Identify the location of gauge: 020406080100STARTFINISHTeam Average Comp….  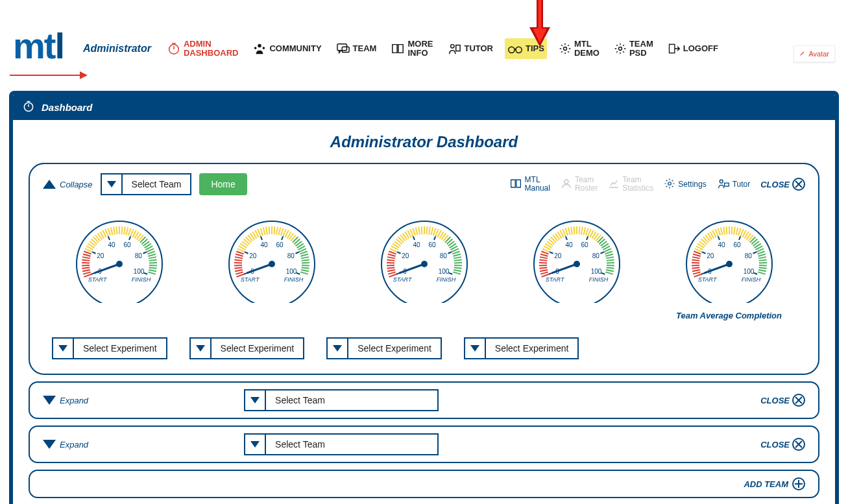
(729, 266).